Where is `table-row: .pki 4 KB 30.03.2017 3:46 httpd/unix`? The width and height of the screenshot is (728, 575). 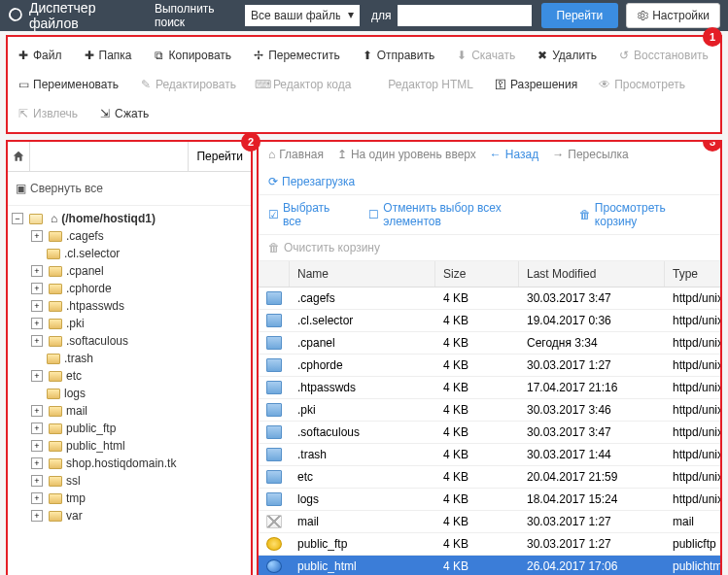
table-row: .pki 4 KB 30.03.2017 3:46 httpd/unix is located at coordinates (490, 410).